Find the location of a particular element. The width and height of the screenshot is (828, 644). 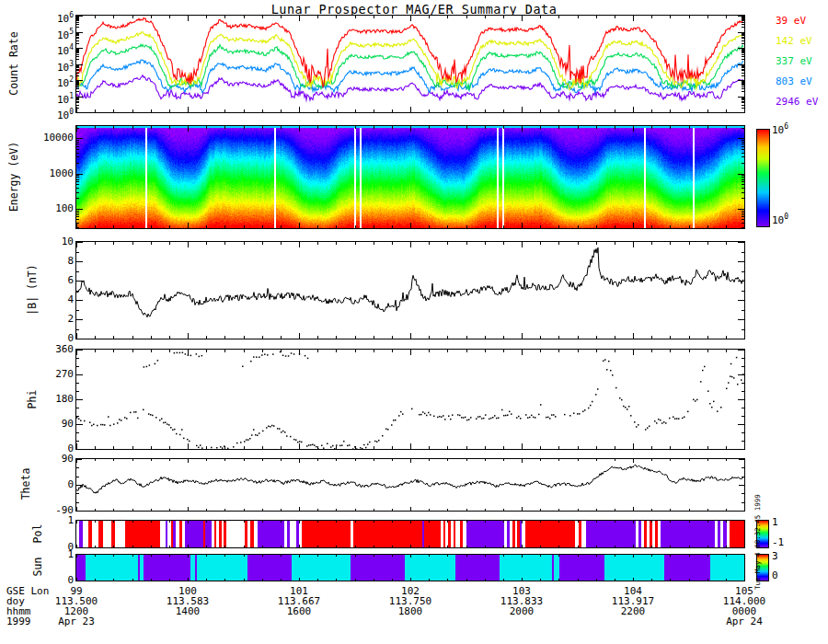

energy-spectrogram-plot is located at coordinates (410, 177).